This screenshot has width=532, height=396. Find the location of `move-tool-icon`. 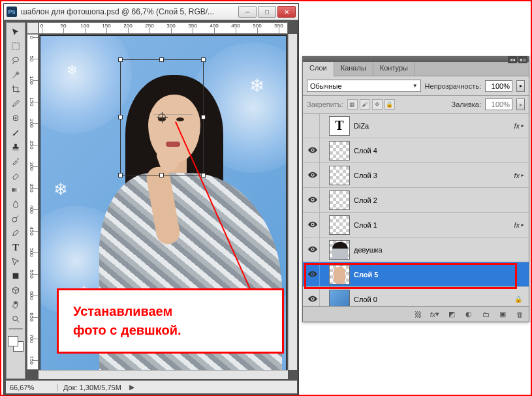

move-tool-icon is located at coordinates (16, 32).